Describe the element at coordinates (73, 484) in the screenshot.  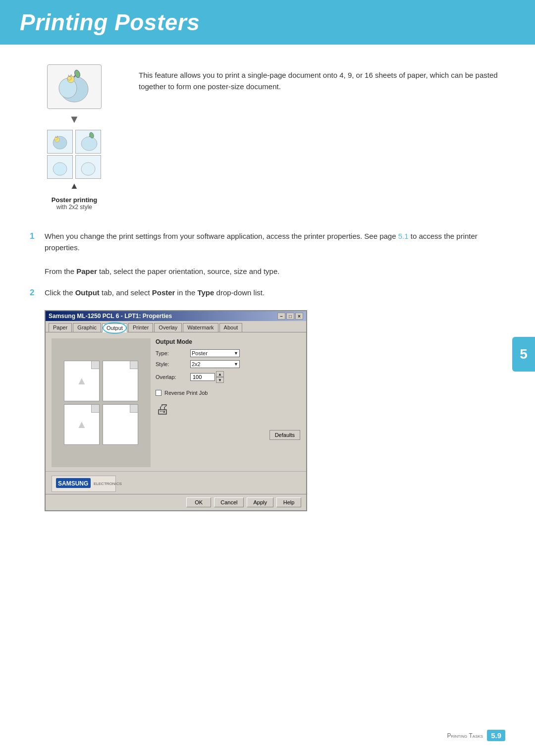
I see `samsung-logo-text: SAMSUNG` at that location.